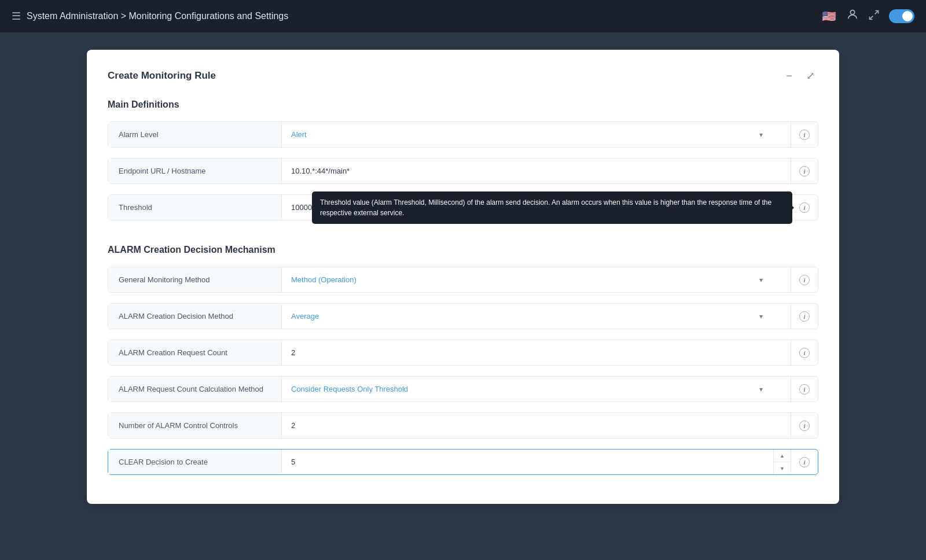 Image resolution: width=926 pixels, height=560 pixels. Describe the element at coordinates (463, 426) in the screenshot. I see `form-row-number-of-alarm-control-controls: Number of ALARM Control Controls 2 i` at that location.